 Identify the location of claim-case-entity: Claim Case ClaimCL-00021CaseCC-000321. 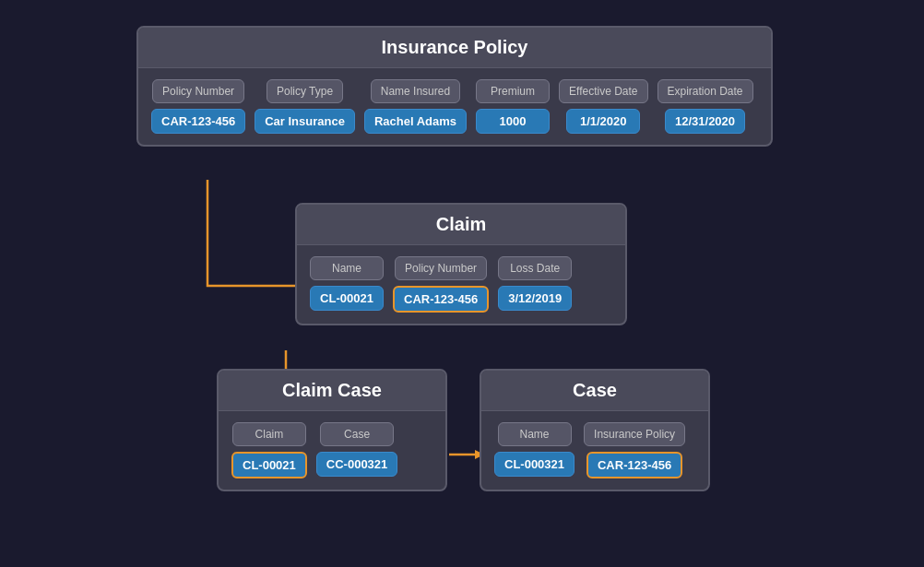
(332, 430).